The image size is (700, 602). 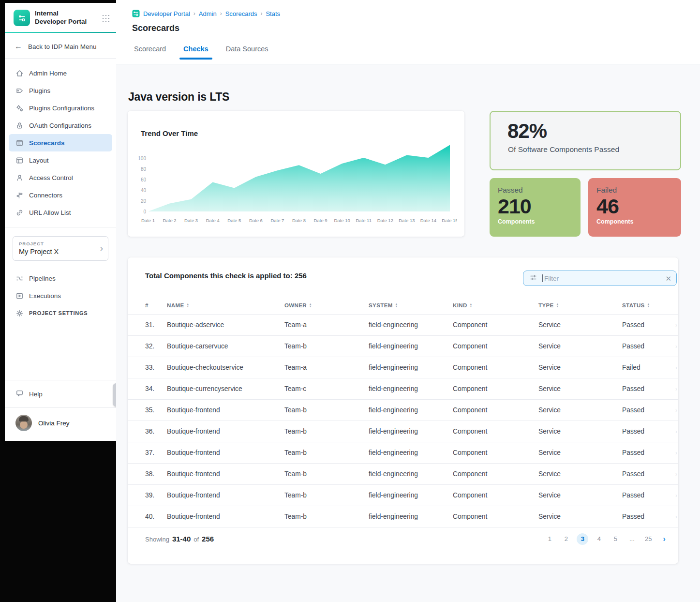 What do you see at coordinates (60, 296) in the screenshot?
I see `sidebar-item-executions: Executions` at bounding box center [60, 296].